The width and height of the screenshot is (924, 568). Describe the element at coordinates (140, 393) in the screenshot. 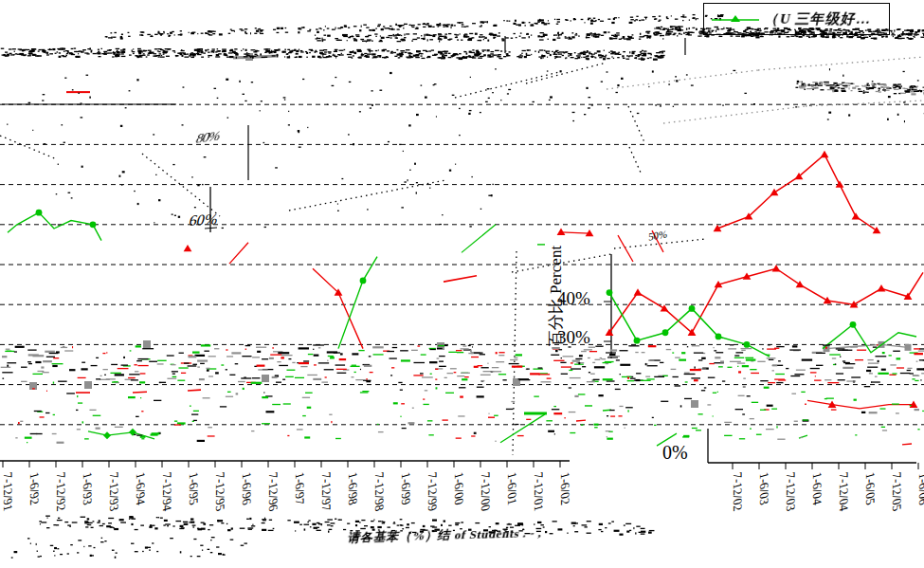

I see `series-red-d8` at that location.